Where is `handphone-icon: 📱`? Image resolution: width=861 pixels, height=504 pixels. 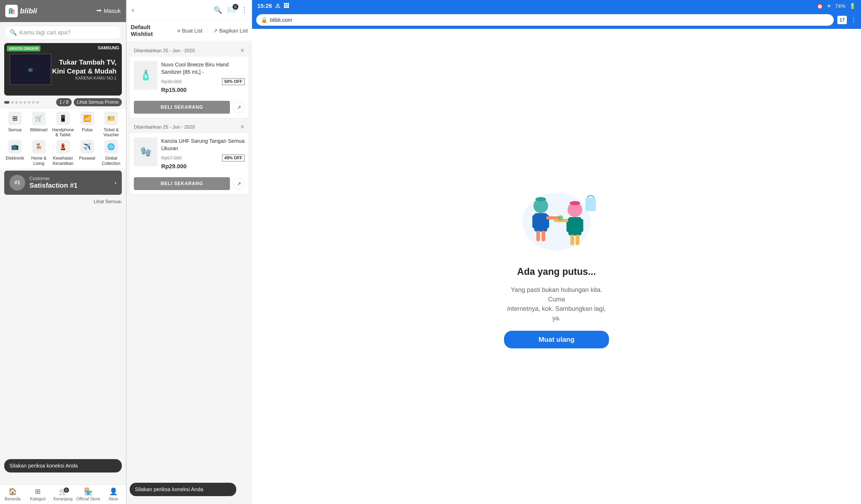 handphone-icon: 📱 is located at coordinates (63, 118).